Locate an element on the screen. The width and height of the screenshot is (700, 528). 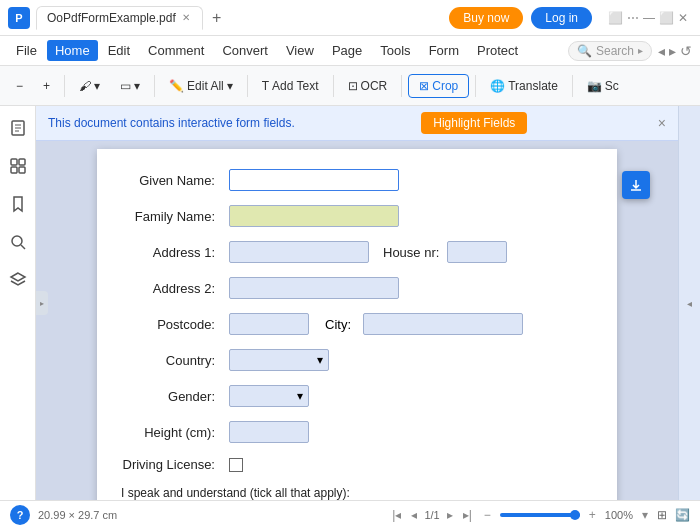
window-maximize-icon: ⬜ is located at coordinates (666, 18).